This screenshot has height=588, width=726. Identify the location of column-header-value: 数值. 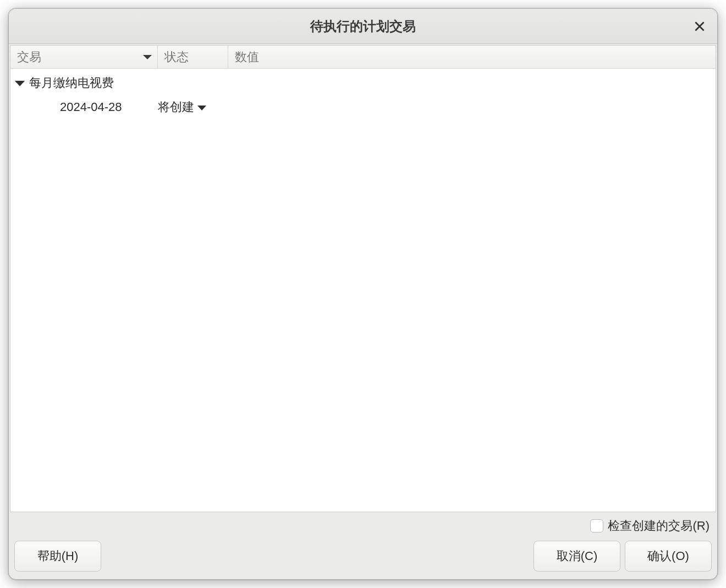
(472, 57).